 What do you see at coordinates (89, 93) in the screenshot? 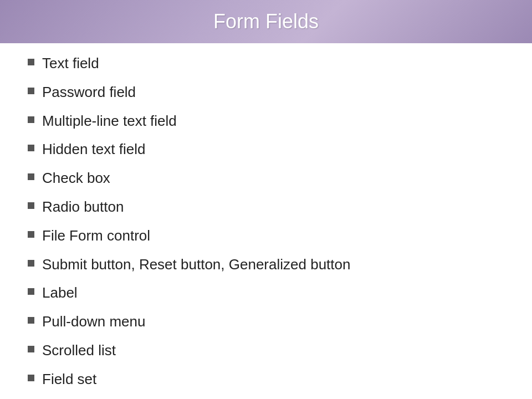
I see `item-text: Password field` at bounding box center [89, 93].